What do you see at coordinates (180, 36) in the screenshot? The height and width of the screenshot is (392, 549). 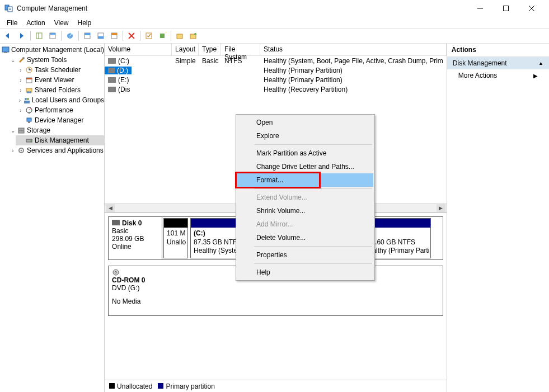 I see `explore-button` at bounding box center [180, 36].